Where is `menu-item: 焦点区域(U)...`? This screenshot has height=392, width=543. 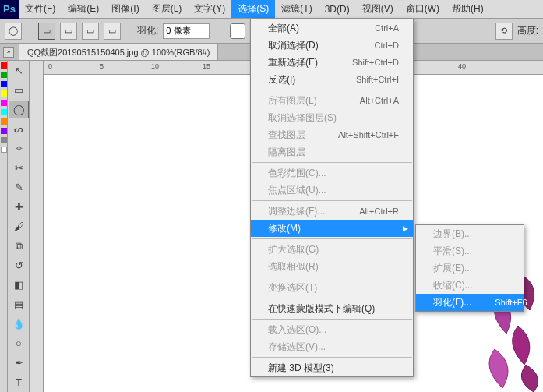 menu-item: 焦点区域(U)... is located at coordinates (332, 190).